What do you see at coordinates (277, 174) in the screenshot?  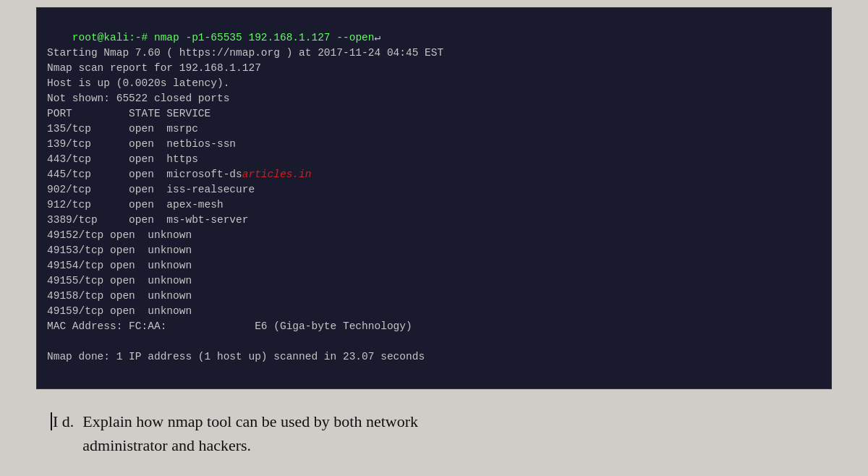 I see `watermark: articles.in` at bounding box center [277, 174].